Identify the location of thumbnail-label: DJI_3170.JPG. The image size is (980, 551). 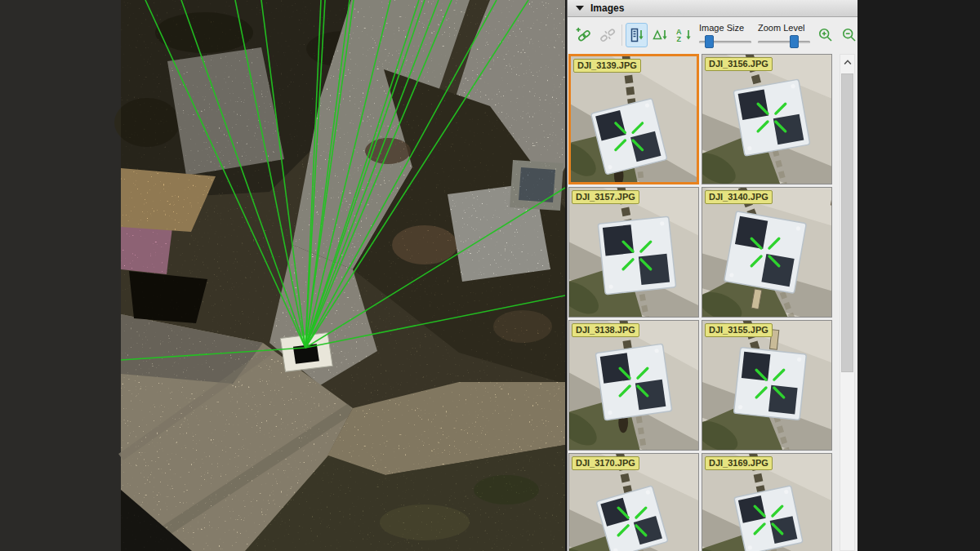
(606, 464).